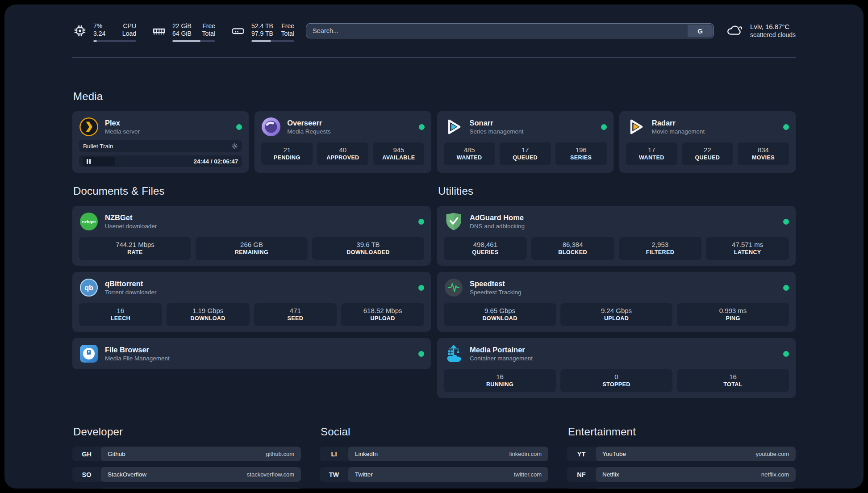  I want to click on card-sonarr: Sonarr Series management 485 WANTED 17 Q…, so click(525, 142).